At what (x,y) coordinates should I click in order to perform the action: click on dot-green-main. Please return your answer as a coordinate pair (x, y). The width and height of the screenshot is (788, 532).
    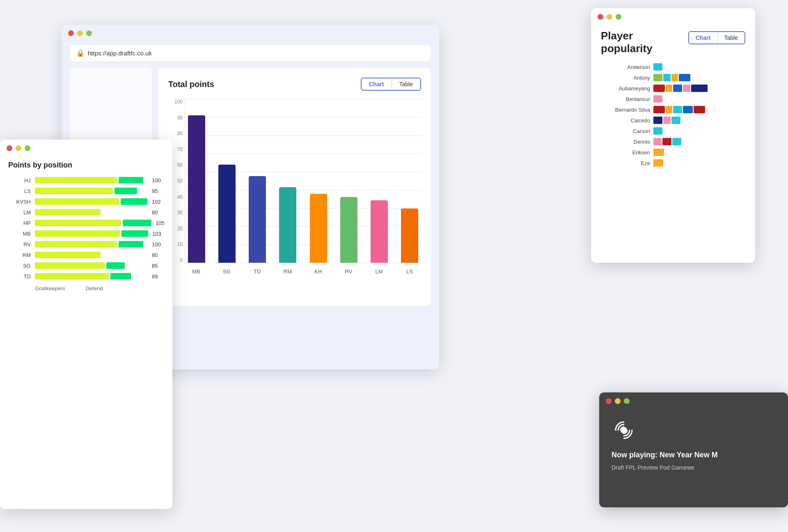
    Looking at the image, I should click on (89, 33).